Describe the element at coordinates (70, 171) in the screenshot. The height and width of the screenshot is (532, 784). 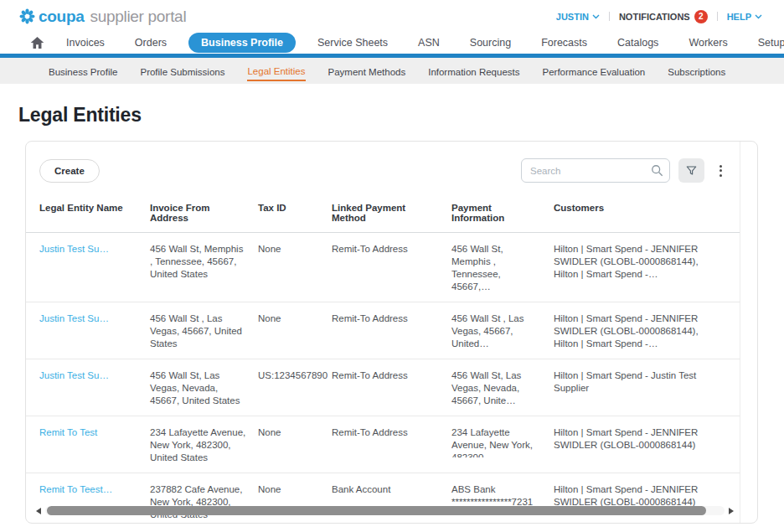
I see `create-button: Create` at that location.